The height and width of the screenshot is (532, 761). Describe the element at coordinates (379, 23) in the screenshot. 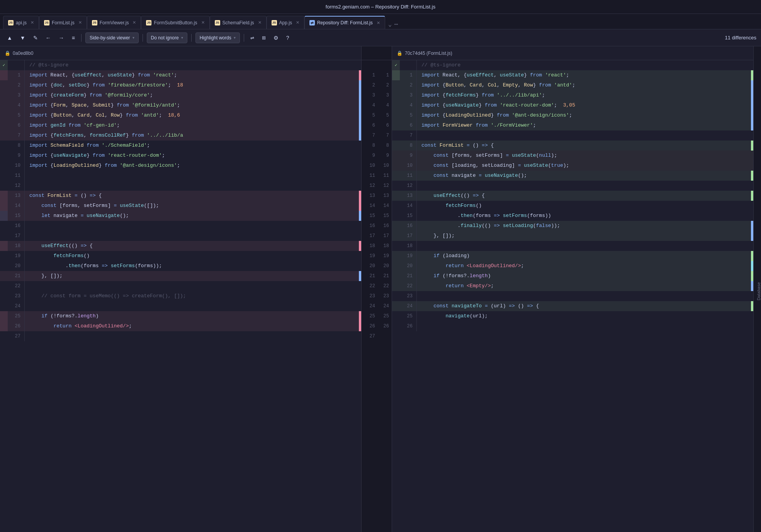

I see `tab-close-repodiff: ✕` at that location.